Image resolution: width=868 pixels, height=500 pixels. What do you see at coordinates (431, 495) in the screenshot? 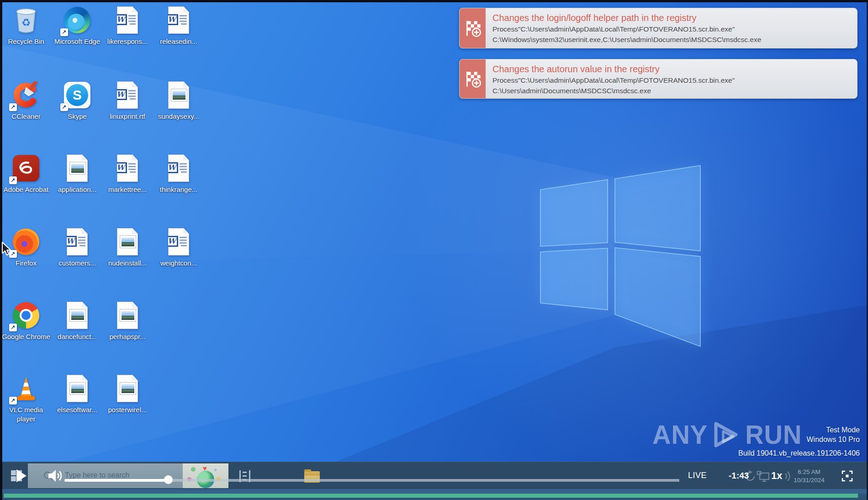
I see `timeline-progress-bar` at bounding box center [431, 495].